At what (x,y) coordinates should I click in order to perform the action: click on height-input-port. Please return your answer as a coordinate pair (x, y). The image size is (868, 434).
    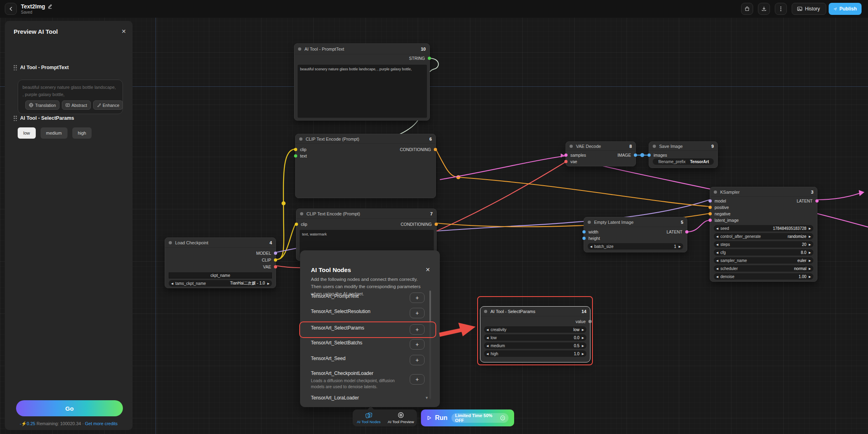
    Looking at the image, I should click on (584, 238).